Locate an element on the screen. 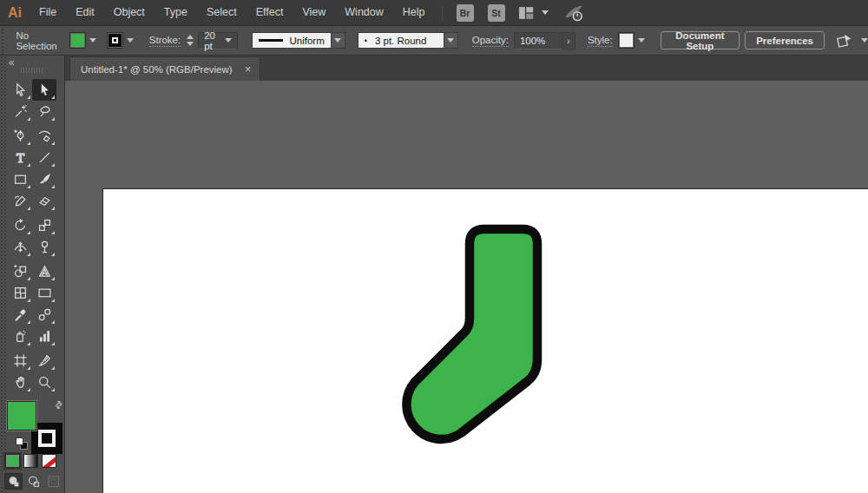  width-profile-combo: Uniform is located at coordinates (292, 40).